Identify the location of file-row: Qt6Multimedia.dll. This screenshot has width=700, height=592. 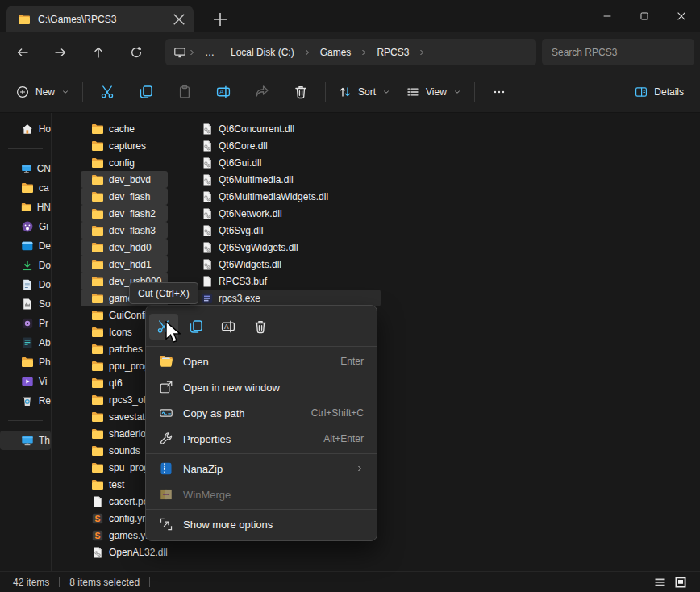
(285, 179).